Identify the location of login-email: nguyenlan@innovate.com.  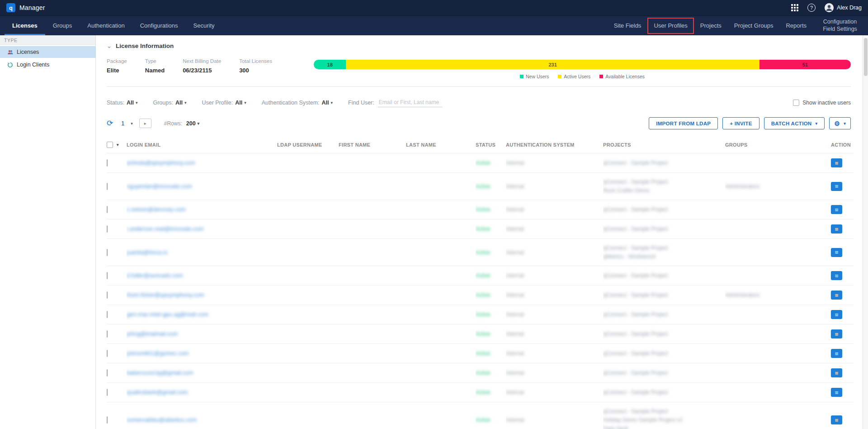
(159, 186).